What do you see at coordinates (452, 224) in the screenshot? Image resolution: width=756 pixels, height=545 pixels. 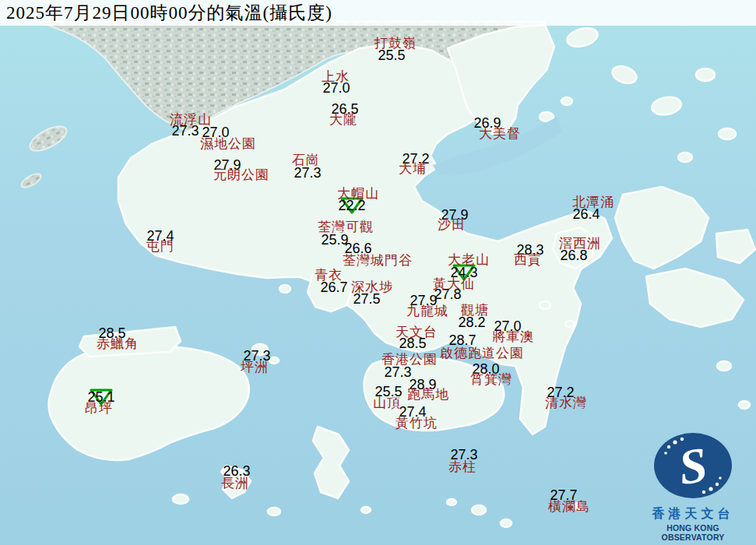 I see `station-name: 沙田` at bounding box center [452, 224].